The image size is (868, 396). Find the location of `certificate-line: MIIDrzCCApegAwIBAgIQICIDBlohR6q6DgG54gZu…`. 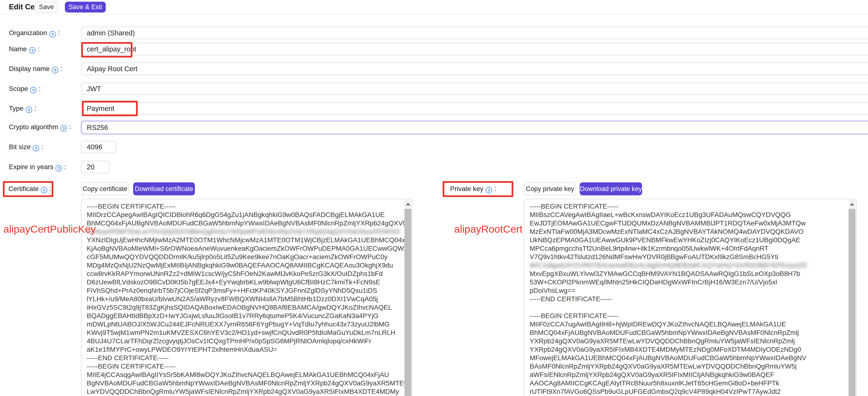

certificate-line: MIIDrzCCApegAwIBAgIQICIDBlohR6q6DgG54gZu… is located at coordinates (245, 215).